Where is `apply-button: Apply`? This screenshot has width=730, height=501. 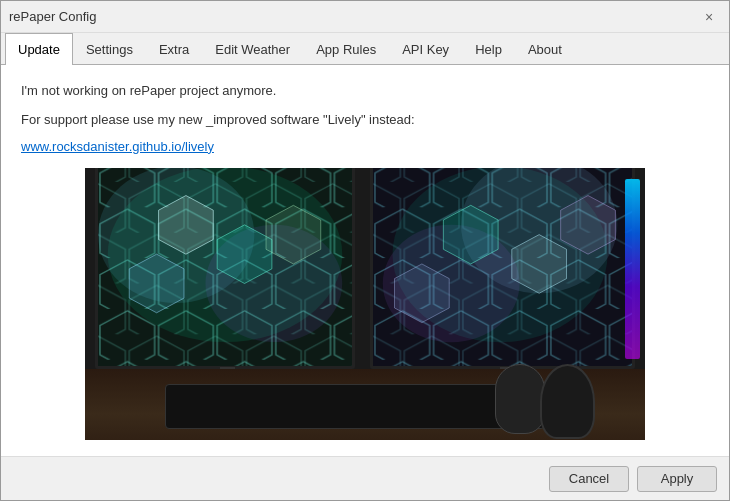
apply-button: Apply is located at coordinates (677, 479).